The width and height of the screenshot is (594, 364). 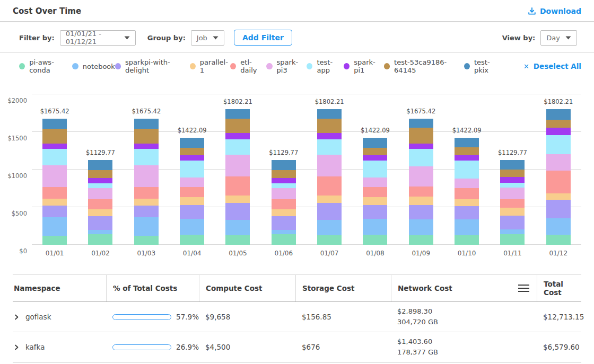 What do you see at coordinates (559, 38) in the screenshot?
I see `view-by-select: Day` at bounding box center [559, 38].